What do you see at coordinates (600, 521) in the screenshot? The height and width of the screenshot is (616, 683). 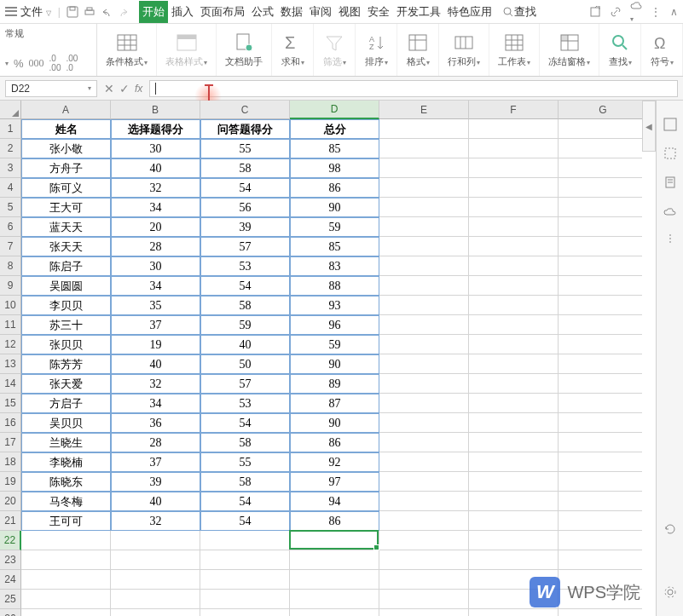 I see `cell-G21` at bounding box center [600, 521].